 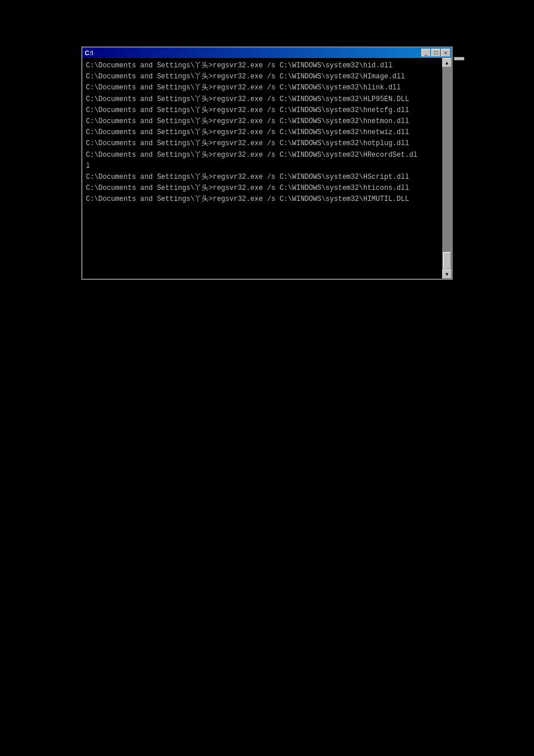 What do you see at coordinates (447, 274) in the screenshot?
I see `scroll-down-button: ▼` at bounding box center [447, 274].